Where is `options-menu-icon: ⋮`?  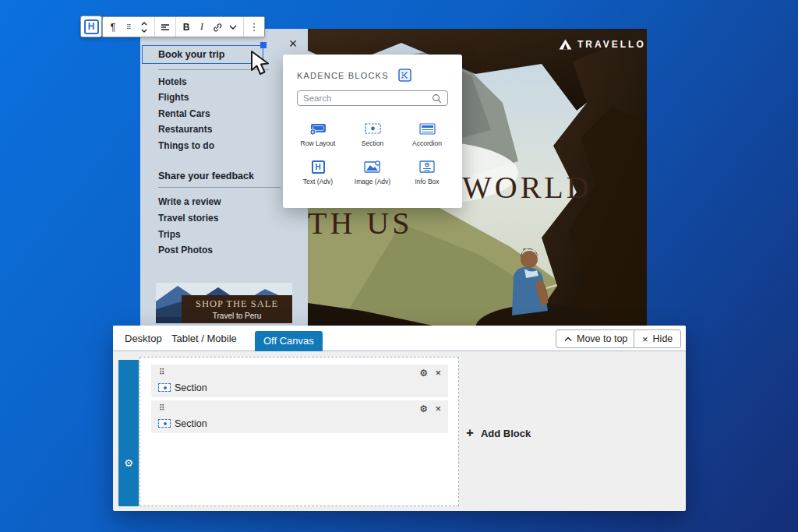 options-menu-icon: ⋮ is located at coordinates (254, 26).